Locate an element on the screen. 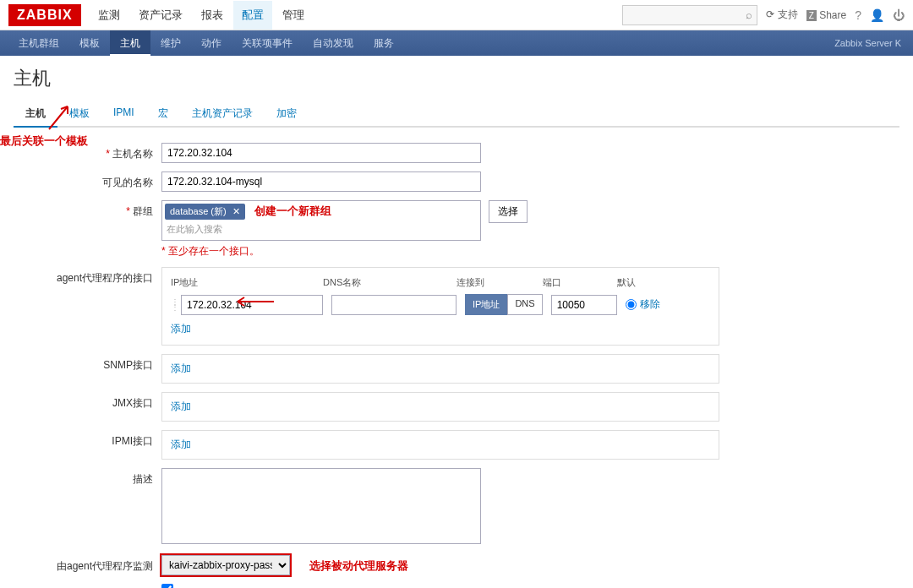  search-input is located at coordinates (690, 15).